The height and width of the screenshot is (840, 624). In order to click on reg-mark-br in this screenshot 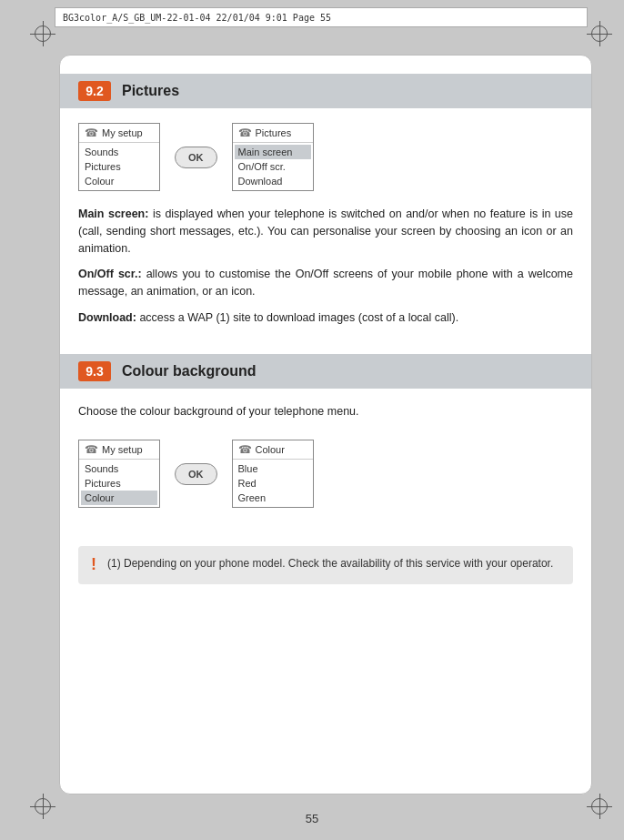, I will do `click(599, 806)`.